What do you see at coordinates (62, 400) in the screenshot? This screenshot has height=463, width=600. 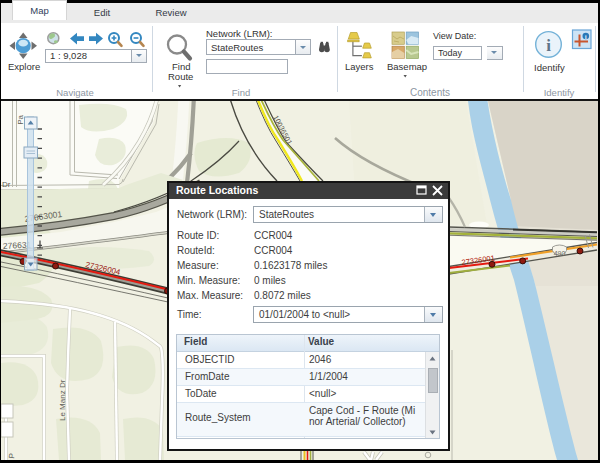 I see `svg-text: Le Manz Dr` at bounding box center [62, 400].